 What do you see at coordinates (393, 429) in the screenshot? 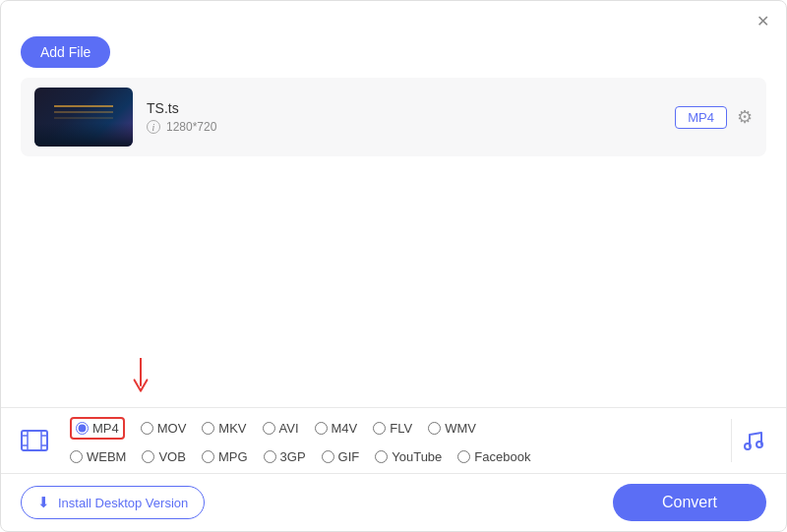
I see `format-flv: FLV` at bounding box center [393, 429].